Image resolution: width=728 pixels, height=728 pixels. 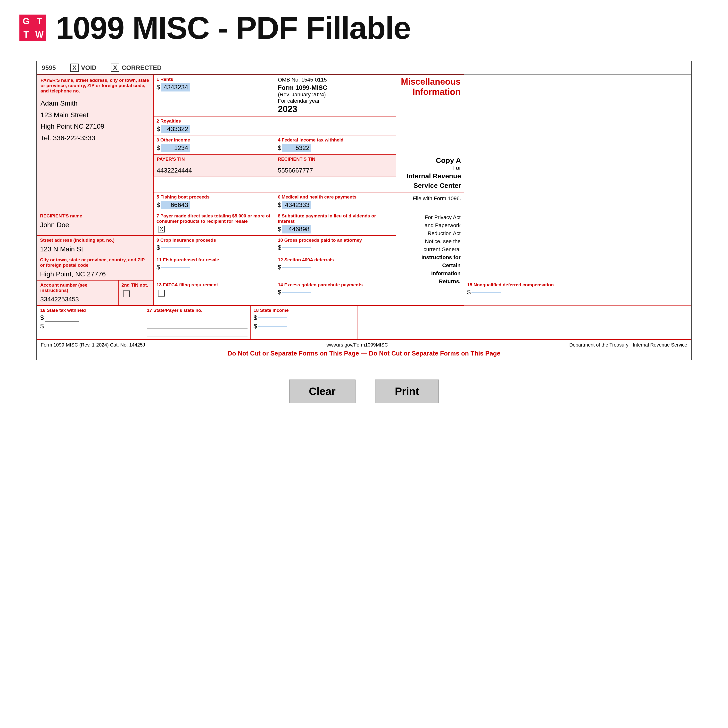 What do you see at coordinates (297, 248) in the screenshot?
I see `box10-value` at bounding box center [297, 248].